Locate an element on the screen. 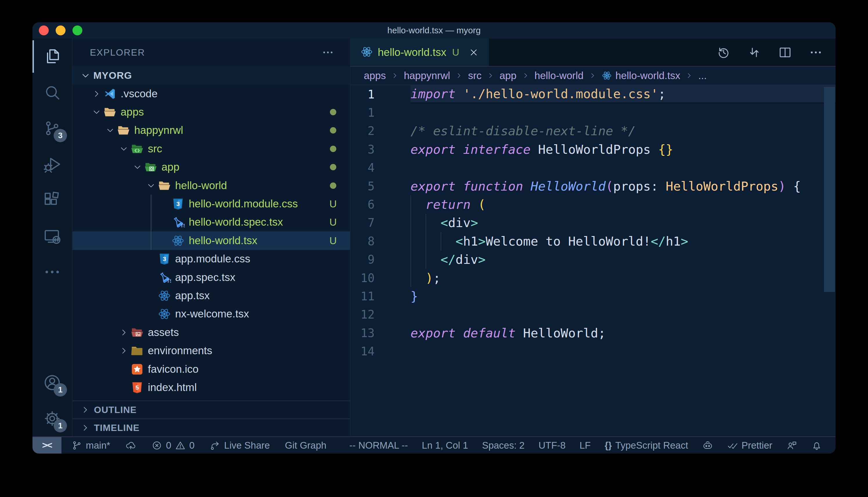 The image size is (868, 497). open-changes-button is located at coordinates (754, 53).